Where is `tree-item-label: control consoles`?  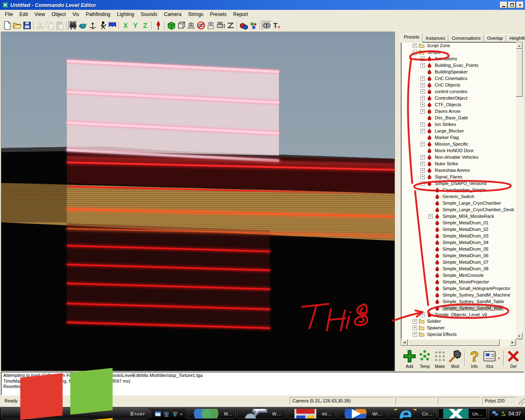 tree-item-label: control consoles is located at coordinates (451, 91).